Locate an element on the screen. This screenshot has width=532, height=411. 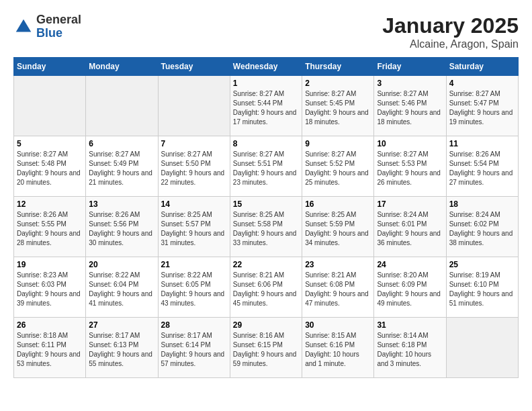
day-info: Sunrise: 8:20 AM Sunset: 6:09 PM Dayligh… is located at coordinates (410, 289).